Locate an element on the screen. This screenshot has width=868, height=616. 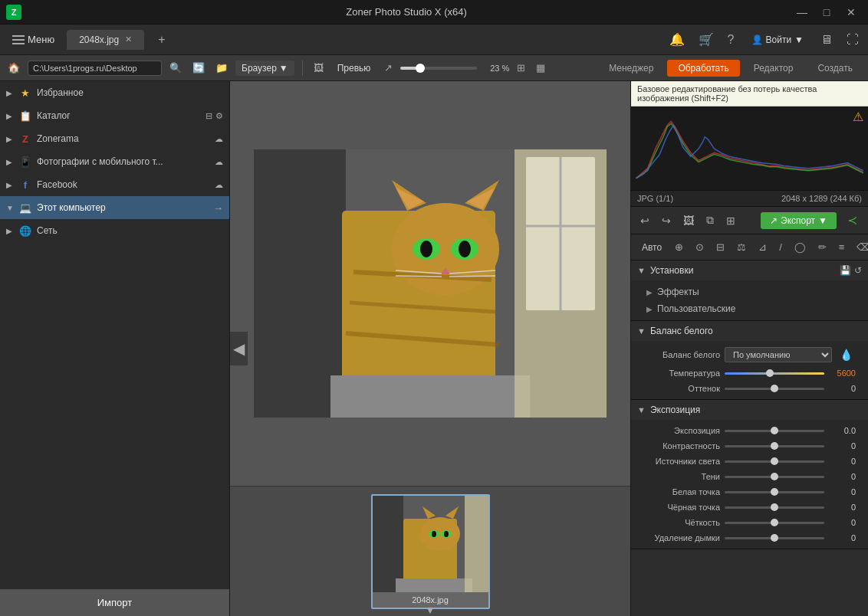
sidebar-item-facebook: ▶ f Facebook ☁ is located at coordinates (115, 185).